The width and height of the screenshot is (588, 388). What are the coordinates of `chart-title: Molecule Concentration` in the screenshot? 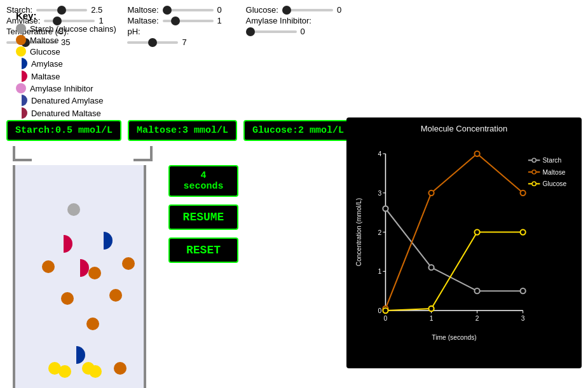 It's located at (464, 128).